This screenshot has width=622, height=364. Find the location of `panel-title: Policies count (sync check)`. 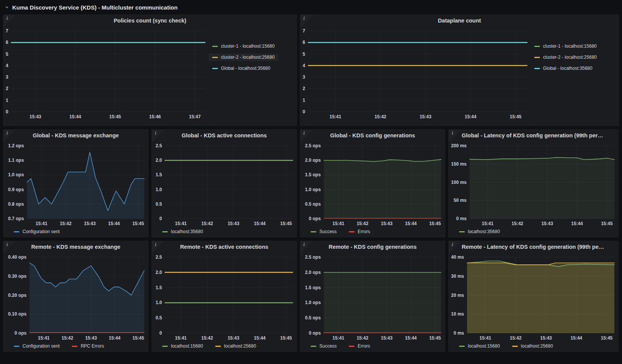

panel-title: Policies count (sync check) is located at coordinates (150, 21).